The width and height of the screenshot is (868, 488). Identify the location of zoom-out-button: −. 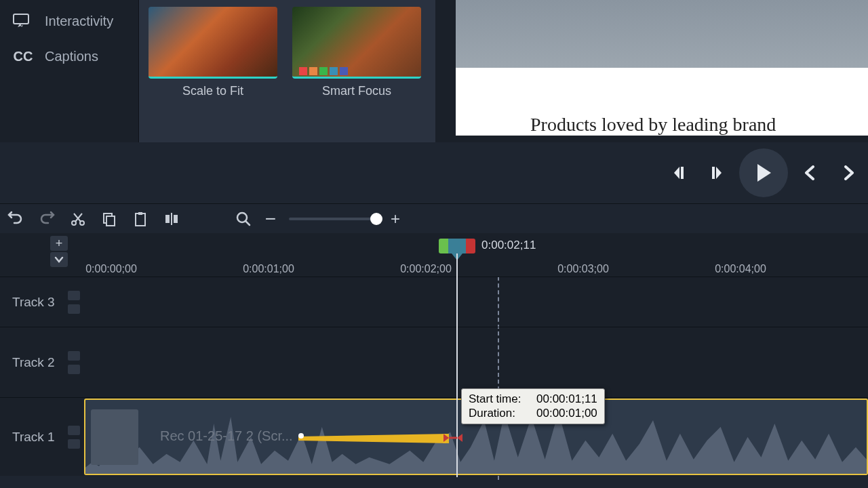
(271, 219).